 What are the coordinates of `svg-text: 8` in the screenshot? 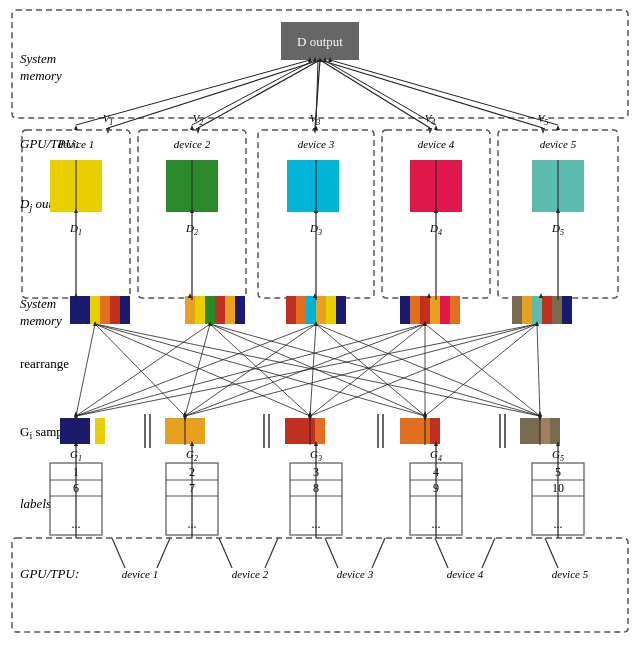 It's located at (316, 488).